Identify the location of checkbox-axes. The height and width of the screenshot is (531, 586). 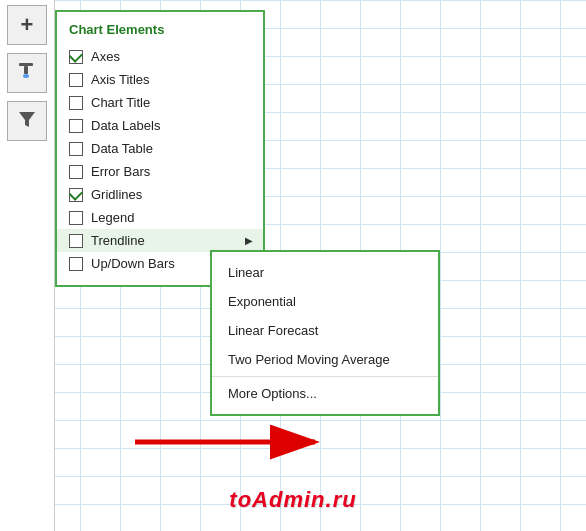
(76, 57).